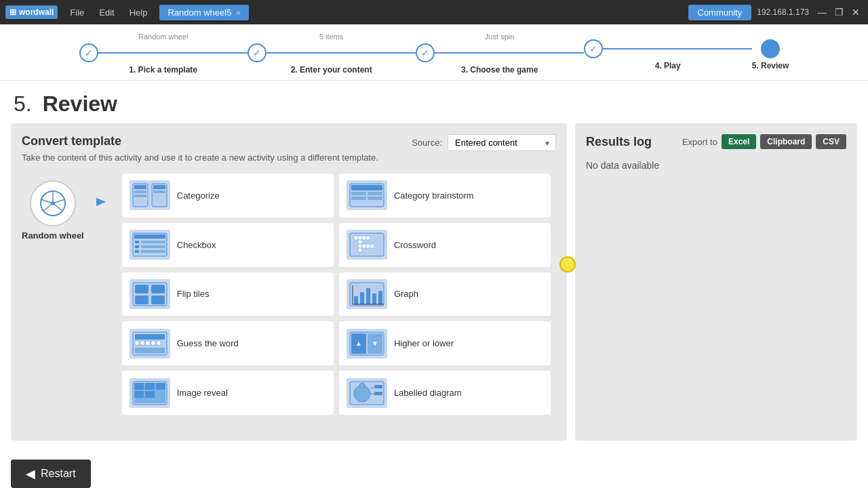 This screenshot has height=488, width=868. I want to click on guess-the-word-thumb, so click(150, 344).